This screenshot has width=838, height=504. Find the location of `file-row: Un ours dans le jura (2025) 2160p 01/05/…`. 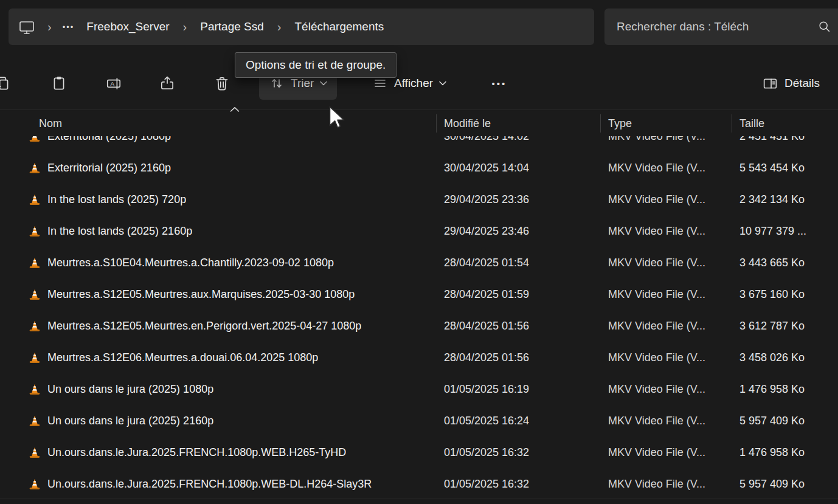

file-row: Un ours dans le jura (2025) 2160p 01/05/… is located at coordinates (419, 421).